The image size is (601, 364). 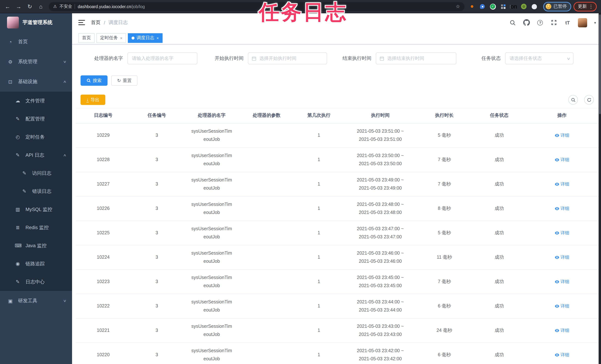 I want to click on sidebar-item-system-management: ⚙系统管理∨, so click(x=36, y=62).